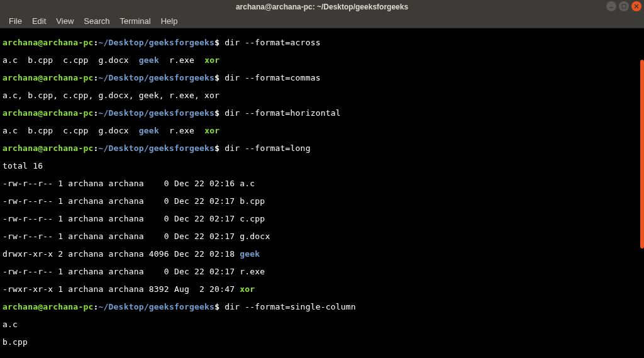 This screenshot has width=644, height=358. What do you see at coordinates (322, 254) in the screenshot?
I see `output-row: drwxr-xr-x 2 archana archana 4096 Dec 22…` at bounding box center [322, 254].